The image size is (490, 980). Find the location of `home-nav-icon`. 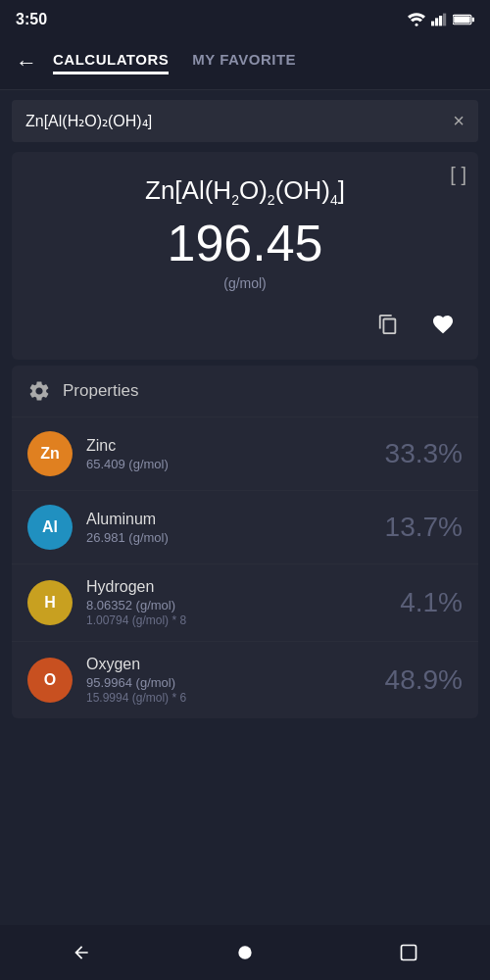

home-nav-icon is located at coordinates (245, 953).